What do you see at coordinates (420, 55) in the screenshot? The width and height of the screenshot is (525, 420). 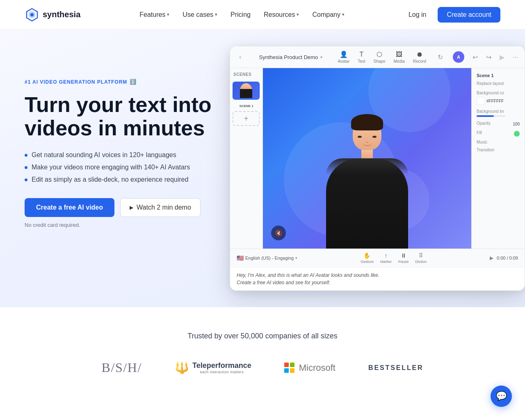 I see `record-icon: ⏺` at bounding box center [420, 55].